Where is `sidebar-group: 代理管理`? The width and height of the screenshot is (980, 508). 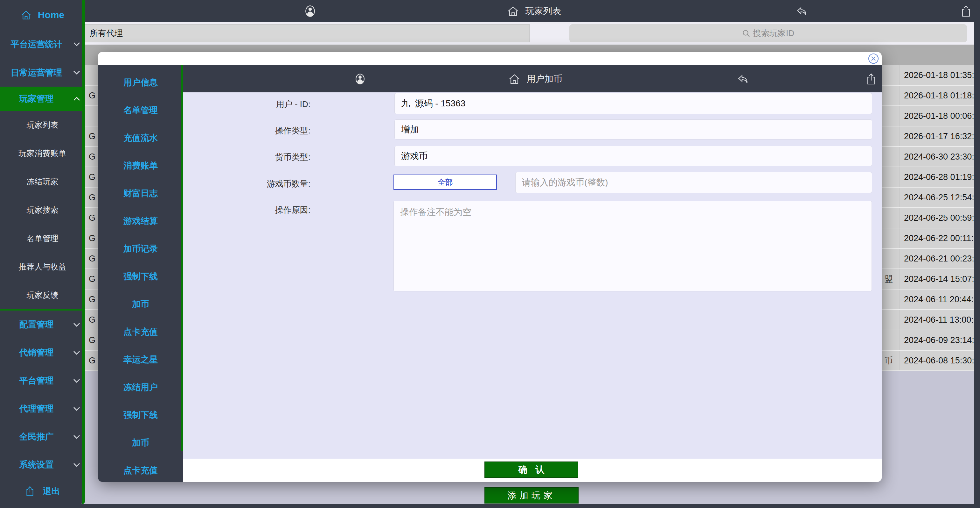 sidebar-group: 代理管理 is located at coordinates (43, 409).